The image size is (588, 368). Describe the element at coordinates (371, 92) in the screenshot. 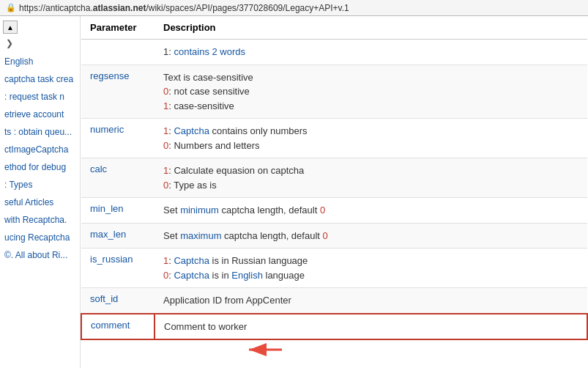

I see `desc-cell: Text is case-sensitive 0: not case sensi…` at that location.